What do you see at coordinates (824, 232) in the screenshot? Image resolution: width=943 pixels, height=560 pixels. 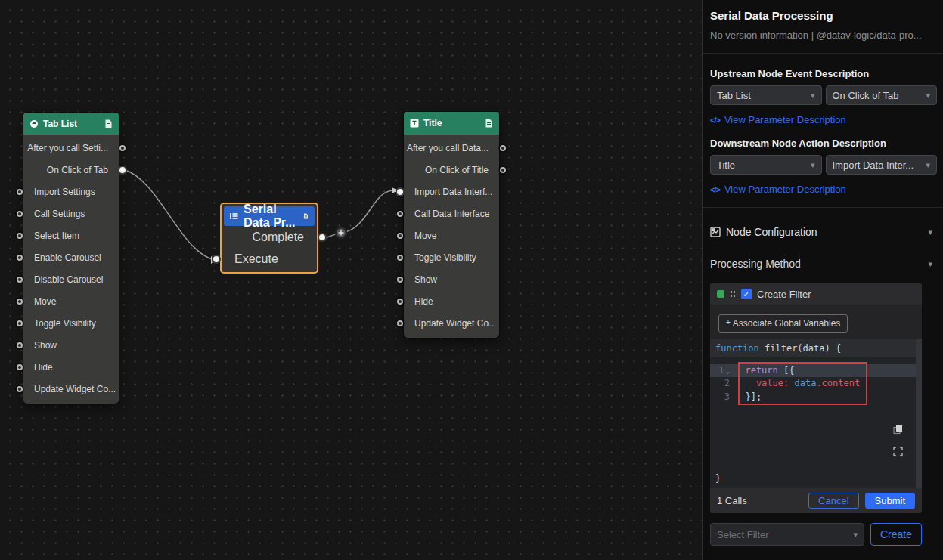 I see `node-configuration-section: Node Configuration ▾` at bounding box center [824, 232].